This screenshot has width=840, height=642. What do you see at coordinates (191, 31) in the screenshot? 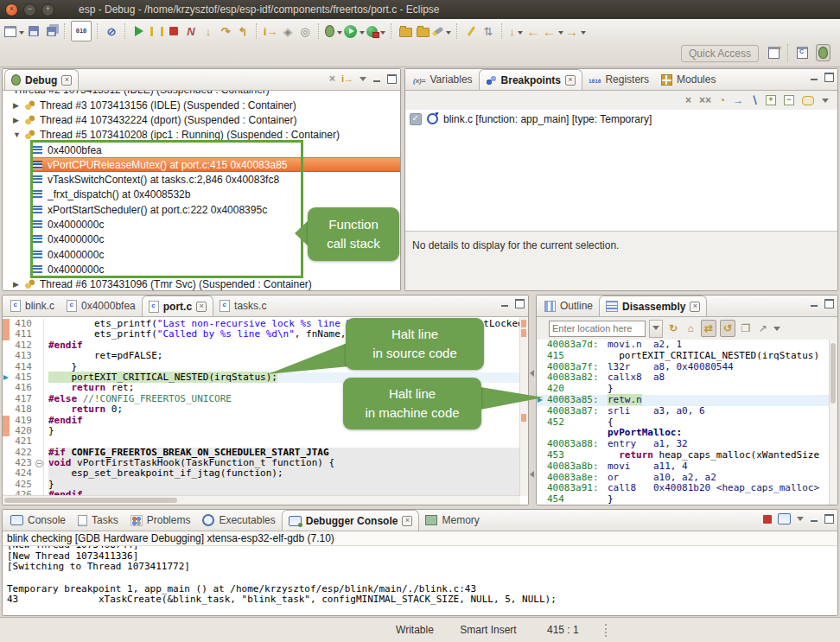
I see `disconnect-button: N` at bounding box center [191, 31].